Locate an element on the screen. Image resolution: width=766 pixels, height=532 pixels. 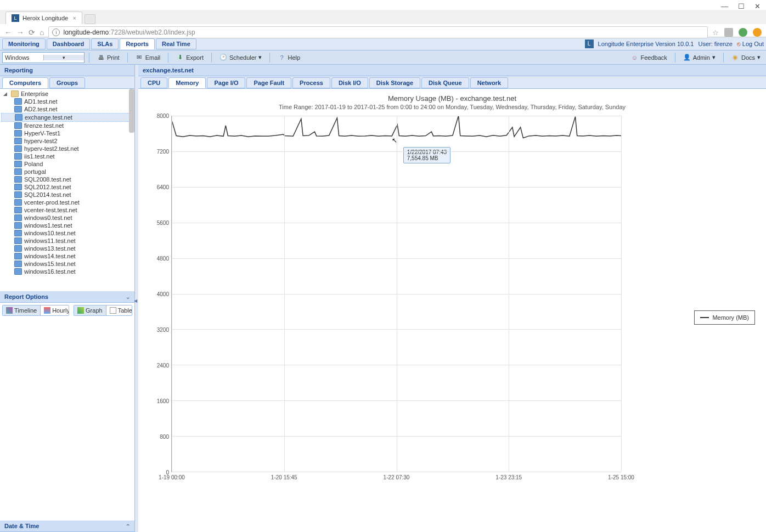
tree-node: vcenter-prod.test.net is located at coordinates (67, 202).